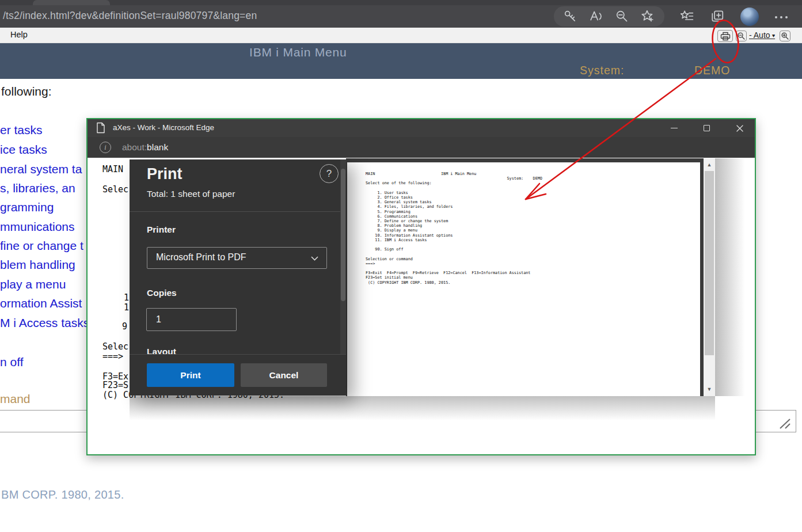 The height and width of the screenshot is (532, 802). I want to click on resize-handle-icon, so click(785, 424).